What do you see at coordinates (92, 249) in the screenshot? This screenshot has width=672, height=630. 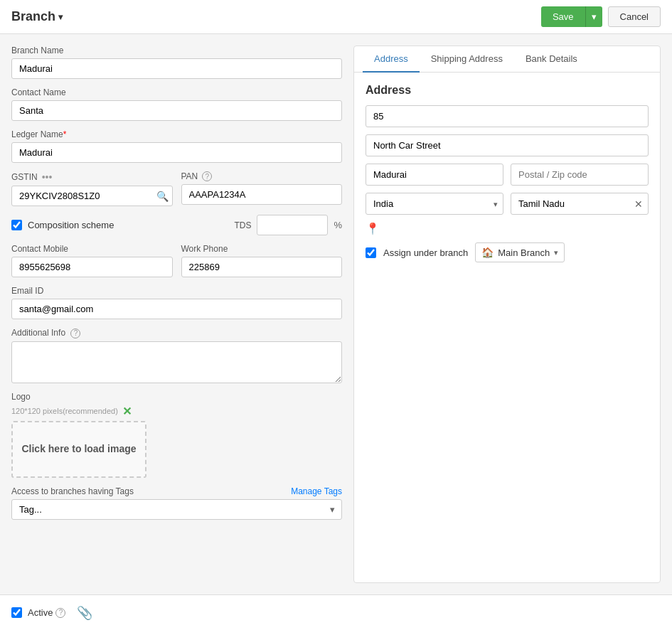 I see `contact-mobile-label: Contact Mobile` at bounding box center [92, 249].